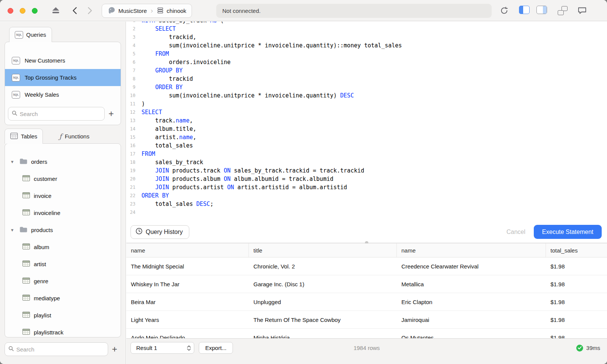 This screenshot has height=364, width=607. What do you see at coordinates (63, 77) in the screenshot?
I see `query-list-item: SQL Top Grossing Tracks` at bounding box center [63, 77].